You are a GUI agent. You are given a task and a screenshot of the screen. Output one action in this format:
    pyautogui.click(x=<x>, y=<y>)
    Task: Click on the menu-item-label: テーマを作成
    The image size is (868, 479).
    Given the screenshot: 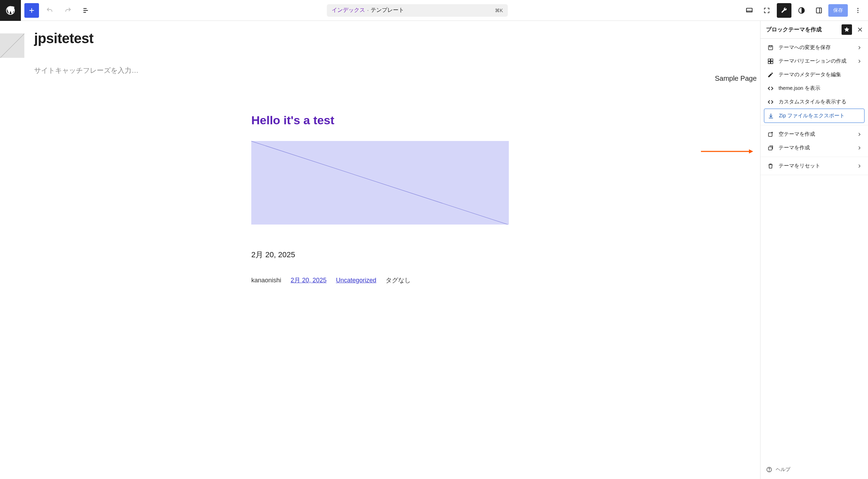 What is the action you would take?
    pyautogui.click(x=816, y=148)
    